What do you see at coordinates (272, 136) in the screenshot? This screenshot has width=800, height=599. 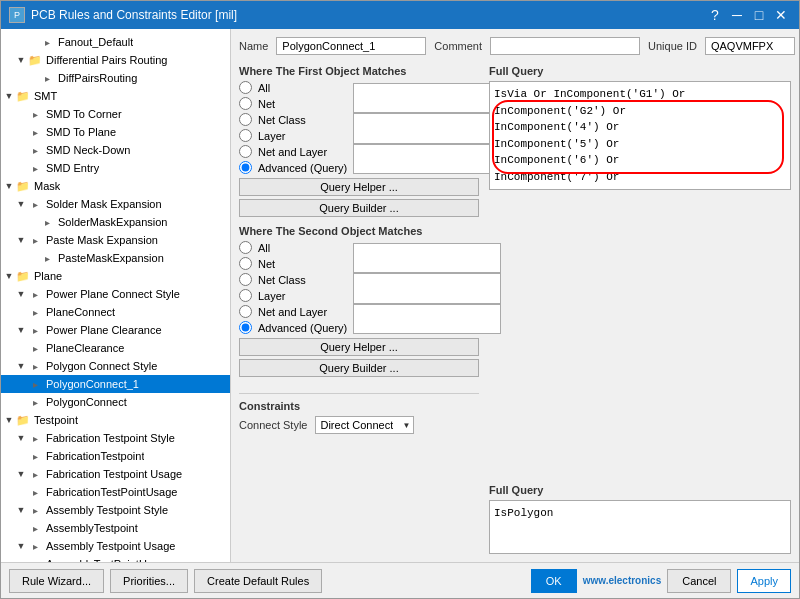 I see `label-layer-1: Layer` at bounding box center [272, 136].